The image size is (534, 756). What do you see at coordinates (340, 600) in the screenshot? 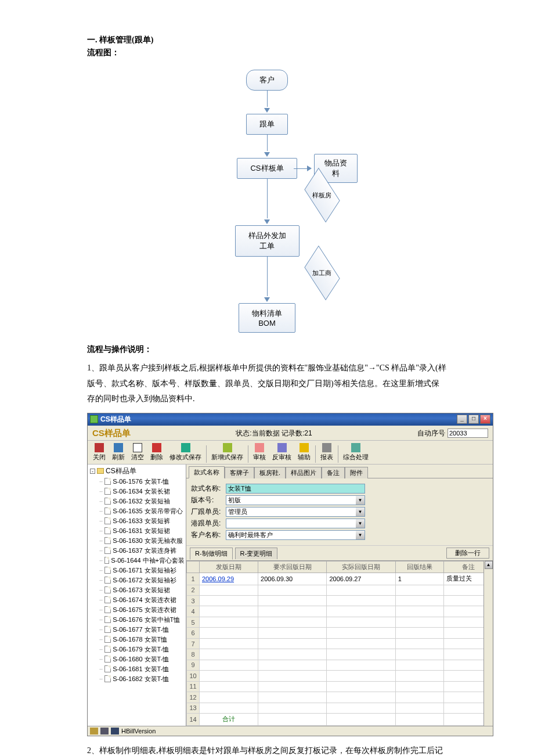
I see `table-row: 3` at bounding box center [340, 600].